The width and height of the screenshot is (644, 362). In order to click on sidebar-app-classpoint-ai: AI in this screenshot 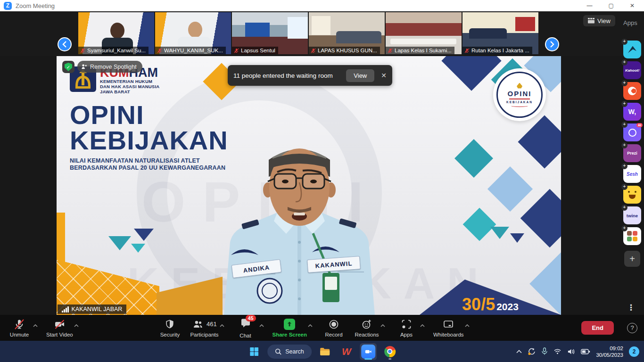, I will do `click(632, 132)`.